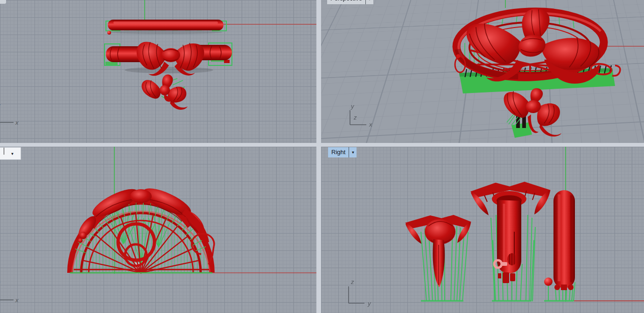 This screenshot has width=644, height=313. I want to click on viewport-splitter-horizontal, so click(322, 145).